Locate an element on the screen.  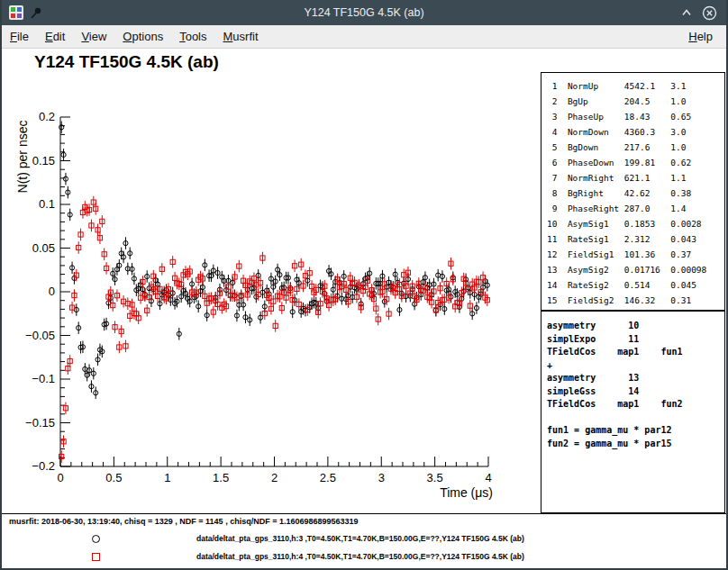
svg-text: 0.5 is located at coordinates (114, 477).